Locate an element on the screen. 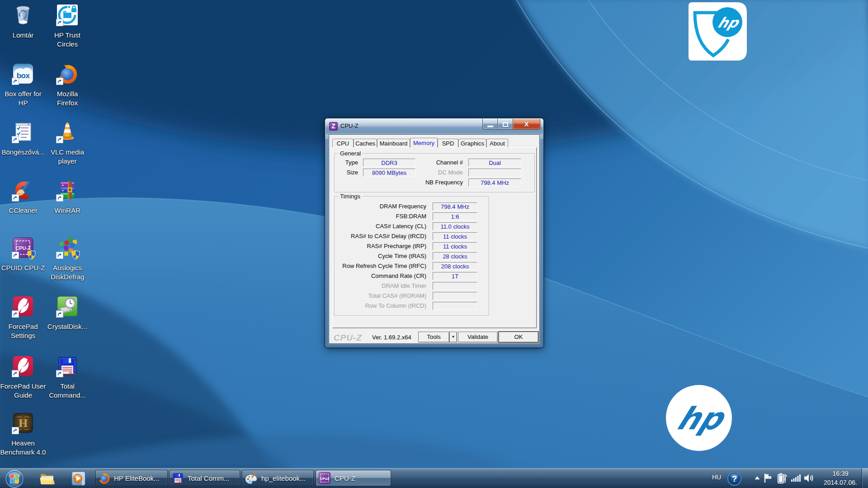 The image size is (868, 488). timing-value: 798.4 MHz is located at coordinates (455, 206).